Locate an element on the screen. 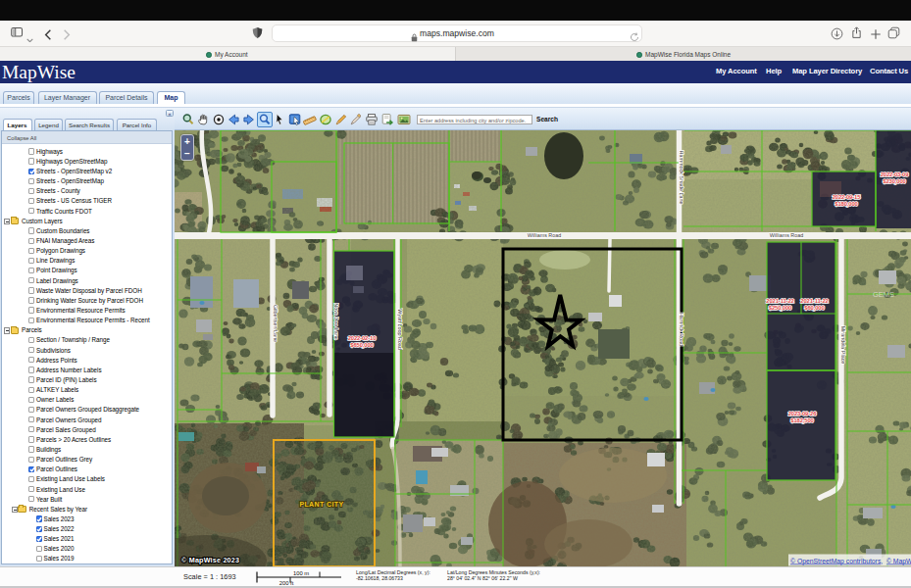  svg-text: GEMS is located at coordinates (884, 294).